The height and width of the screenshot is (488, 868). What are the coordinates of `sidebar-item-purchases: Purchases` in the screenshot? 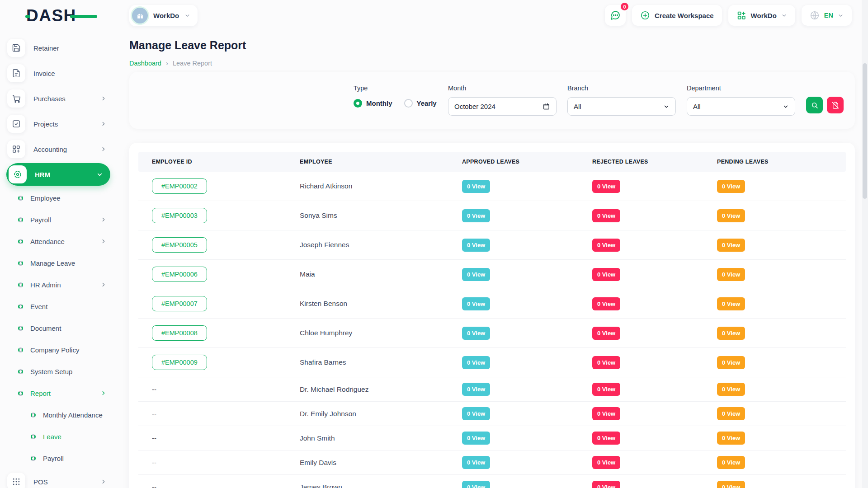 It's located at (58, 99).